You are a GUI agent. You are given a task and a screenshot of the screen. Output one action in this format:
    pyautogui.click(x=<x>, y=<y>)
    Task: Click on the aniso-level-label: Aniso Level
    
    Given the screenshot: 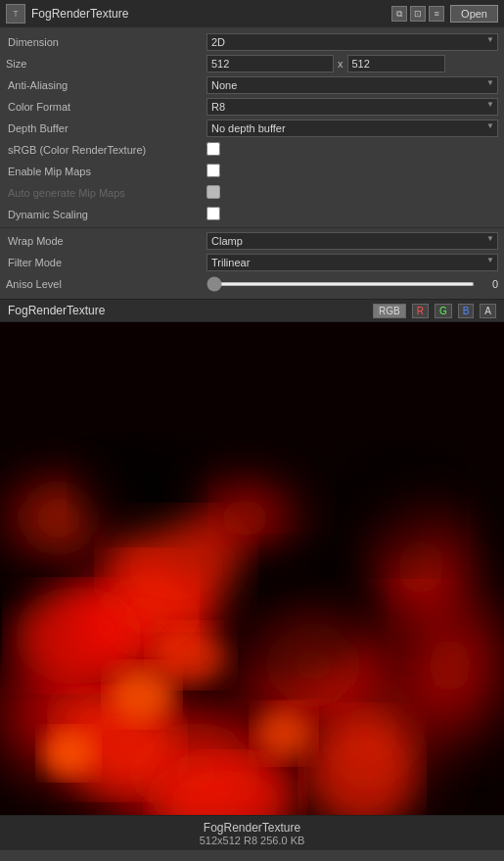 What is the action you would take?
    pyautogui.click(x=106, y=284)
    